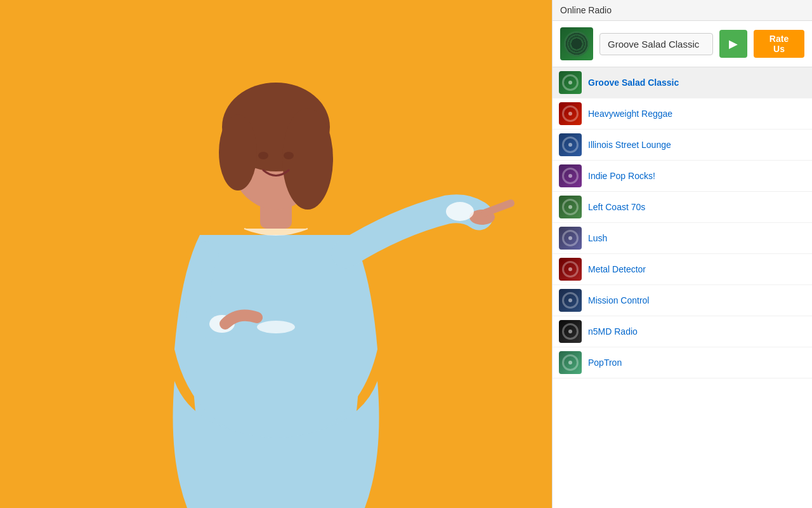 The height and width of the screenshot is (508, 812). I want to click on station-name-link: n5MD Radio, so click(613, 331).